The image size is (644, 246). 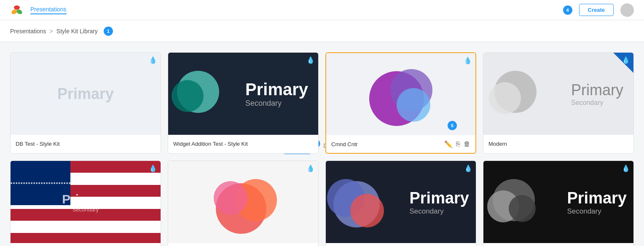 What do you see at coordinates (452, 126) in the screenshot?
I see `badge-5: 5` at bounding box center [452, 126].